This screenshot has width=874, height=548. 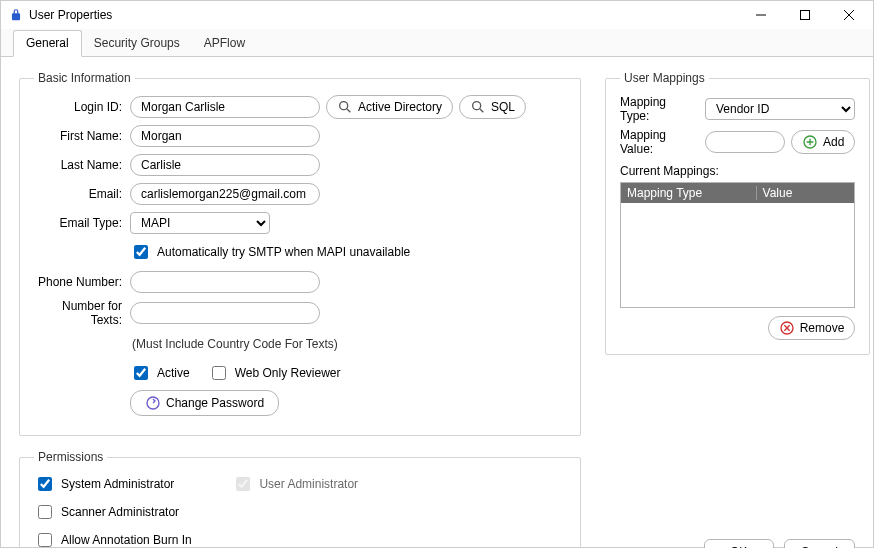 I want to click on window-title: User Properties, so click(x=384, y=15).